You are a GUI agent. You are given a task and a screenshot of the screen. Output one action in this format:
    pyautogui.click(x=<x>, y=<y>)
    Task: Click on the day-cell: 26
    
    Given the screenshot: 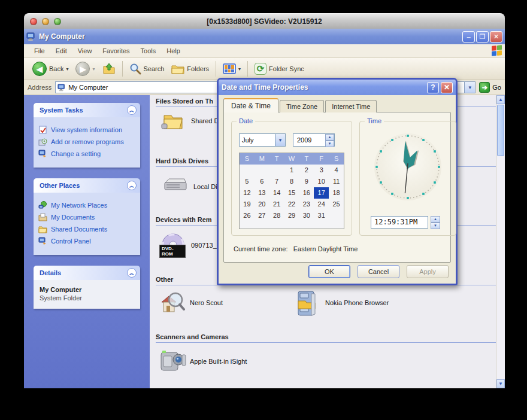 What is the action you would take?
    pyautogui.click(x=247, y=215)
    